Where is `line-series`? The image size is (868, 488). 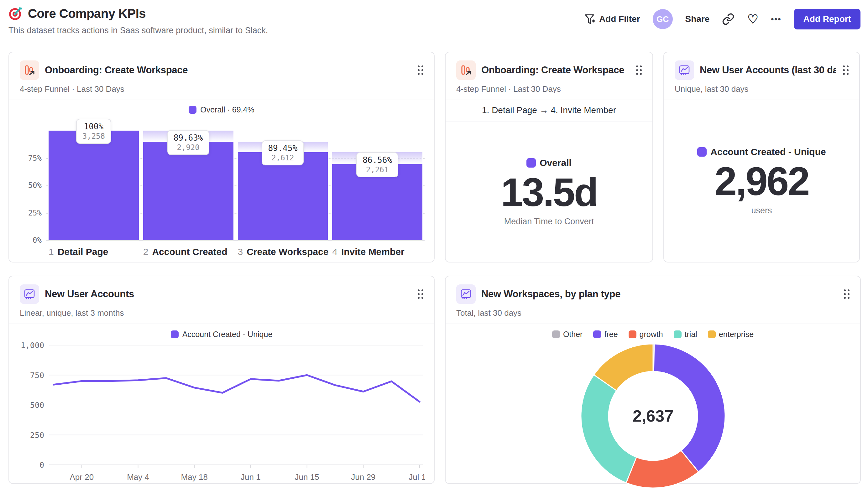 line-series is located at coordinates (237, 389).